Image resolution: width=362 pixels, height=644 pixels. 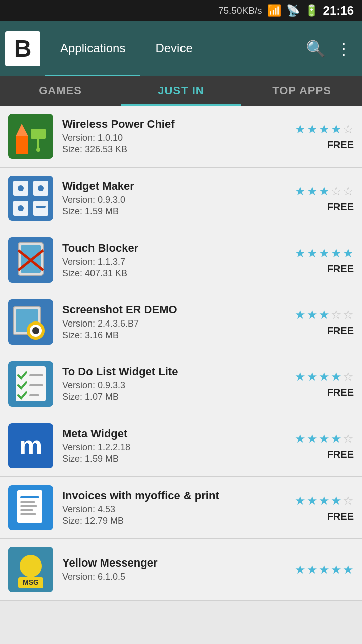 I want to click on app-name: Wireless Power Chief, so click(x=175, y=124).